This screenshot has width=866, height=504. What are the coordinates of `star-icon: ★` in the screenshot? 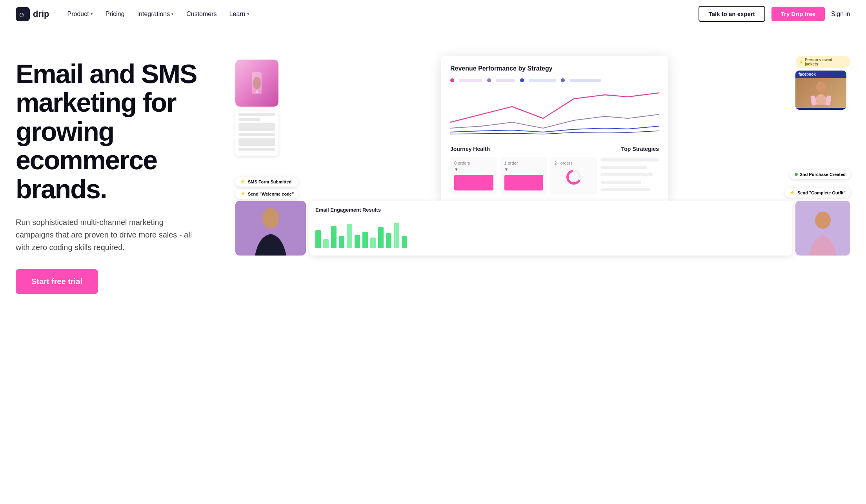 It's located at (801, 62).